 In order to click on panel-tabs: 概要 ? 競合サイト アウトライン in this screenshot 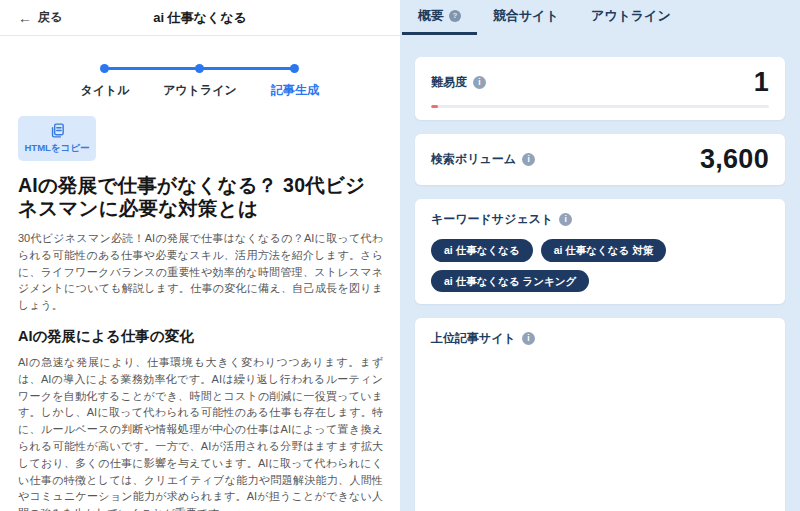, I will do `click(600, 18)`.